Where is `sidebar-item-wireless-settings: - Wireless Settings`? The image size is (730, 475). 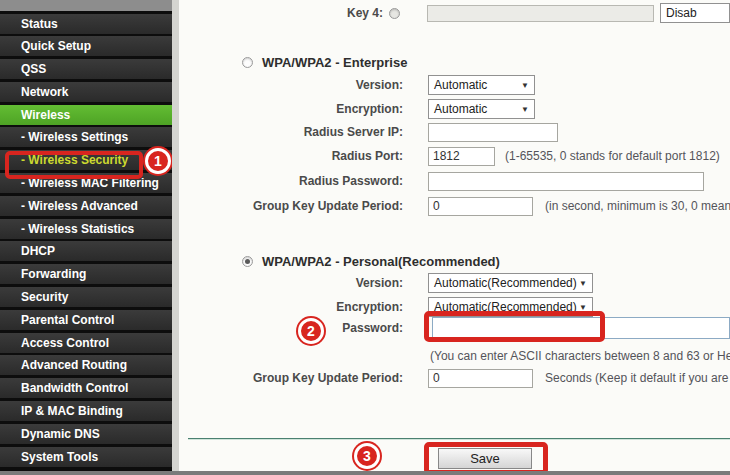
sidebar-item-wireless-settings: - Wireless Settings is located at coordinates (86, 137).